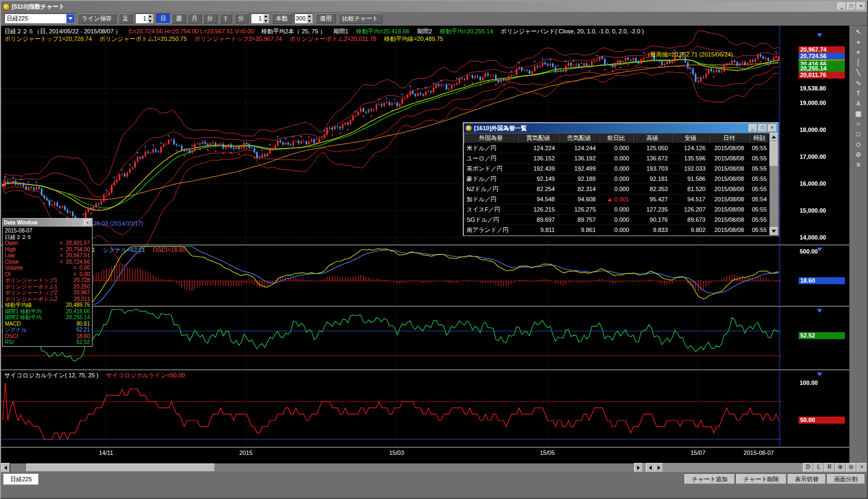  I want to click on scrollbar-thumb, so click(121, 467).